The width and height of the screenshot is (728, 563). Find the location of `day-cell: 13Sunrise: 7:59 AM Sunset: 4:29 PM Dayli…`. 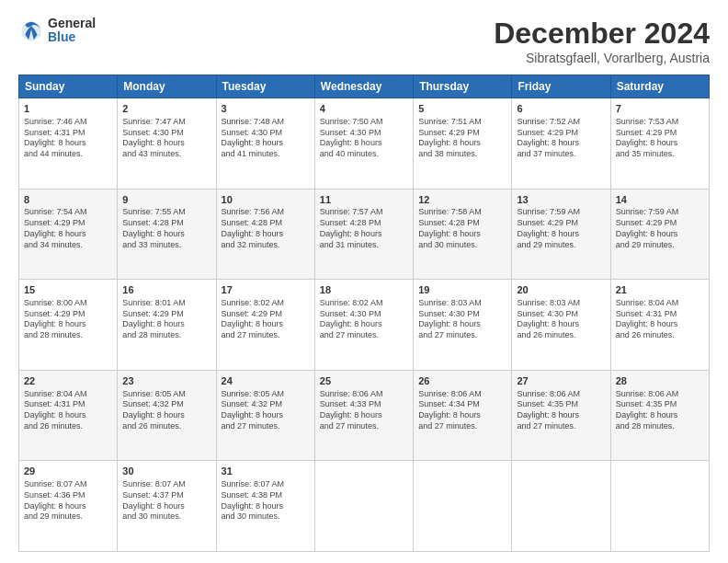

day-cell: 13Sunrise: 7:59 AM Sunset: 4:29 PM Dayli… is located at coordinates (561, 234).